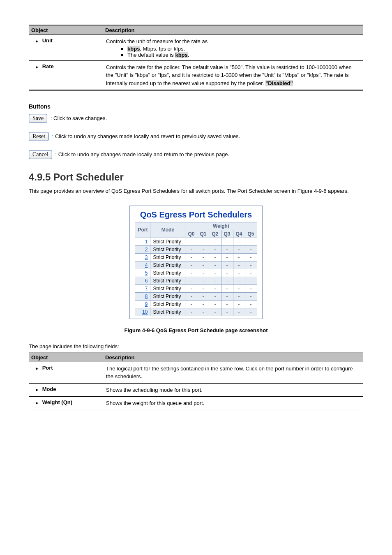 The image size is (392, 555). What do you see at coordinates (156, 49) in the screenshot?
I see `unit-desc-line2: kbps, Mbps, fps or kfps.` at bounding box center [156, 49].